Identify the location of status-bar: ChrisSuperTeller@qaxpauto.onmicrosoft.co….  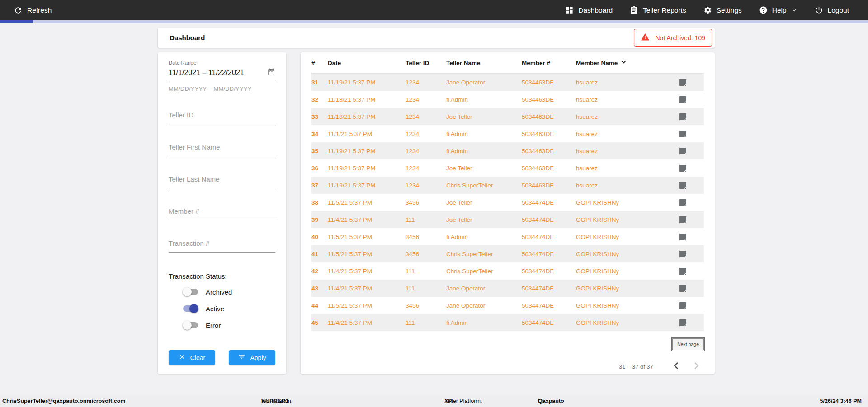
(434, 401).